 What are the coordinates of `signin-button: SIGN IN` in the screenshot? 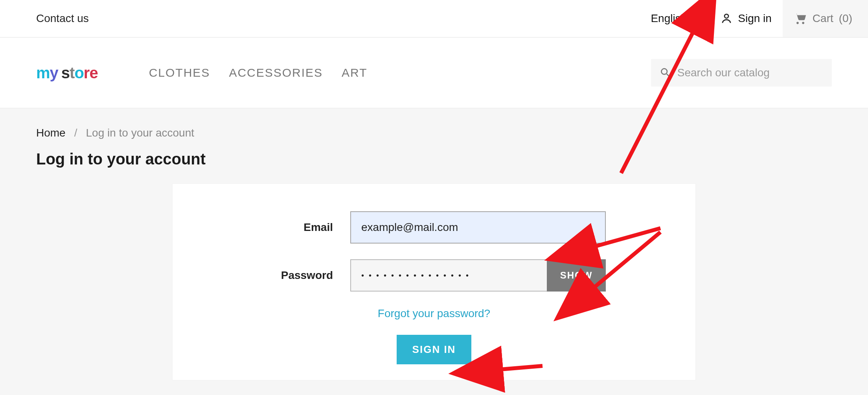 It's located at (434, 349).